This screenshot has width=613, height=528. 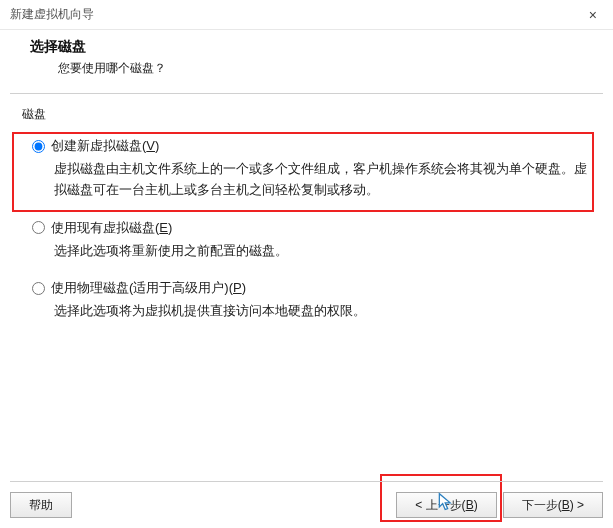 What do you see at coordinates (312, 288) in the screenshot?
I see `option-physical-disk-row: 使用物理磁盘(适用于高级用户)(P)` at bounding box center [312, 288].